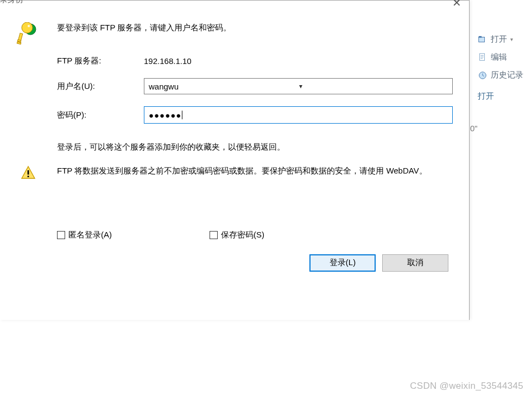 This screenshot has height=398, width=532. Describe the element at coordinates (243, 235) in the screenshot. I see `save-password-label: 保存密码(S)` at that location.